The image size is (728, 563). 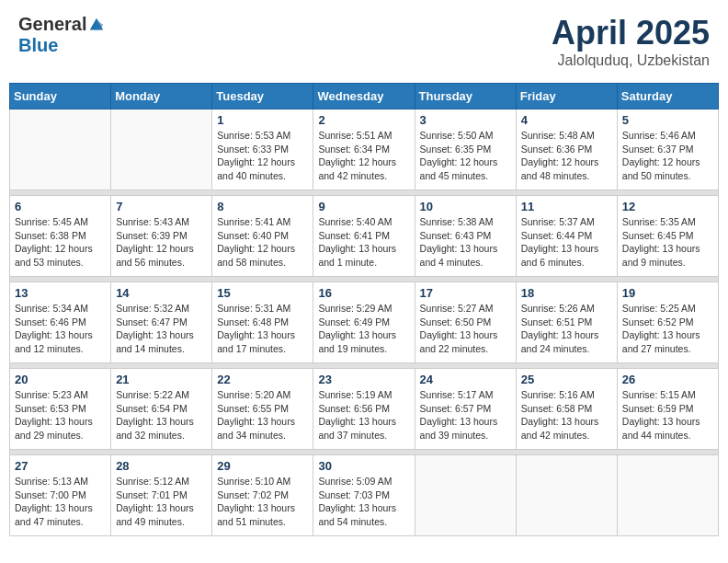 What do you see at coordinates (465, 323) in the screenshot?
I see `calendar-cell: 17Sunrise: 5:27 AMSunset: 6:50 PMDayligh…` at bounding box center [465, 323].